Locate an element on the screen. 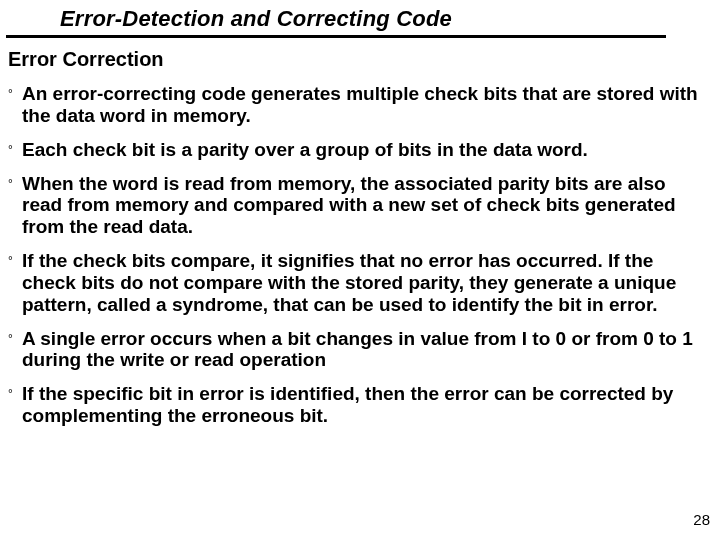  page-number: 28 is located at coordinates (702, 520).